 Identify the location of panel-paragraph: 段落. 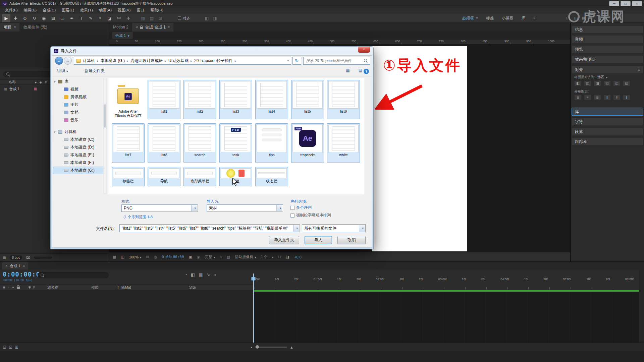
(607, 132).